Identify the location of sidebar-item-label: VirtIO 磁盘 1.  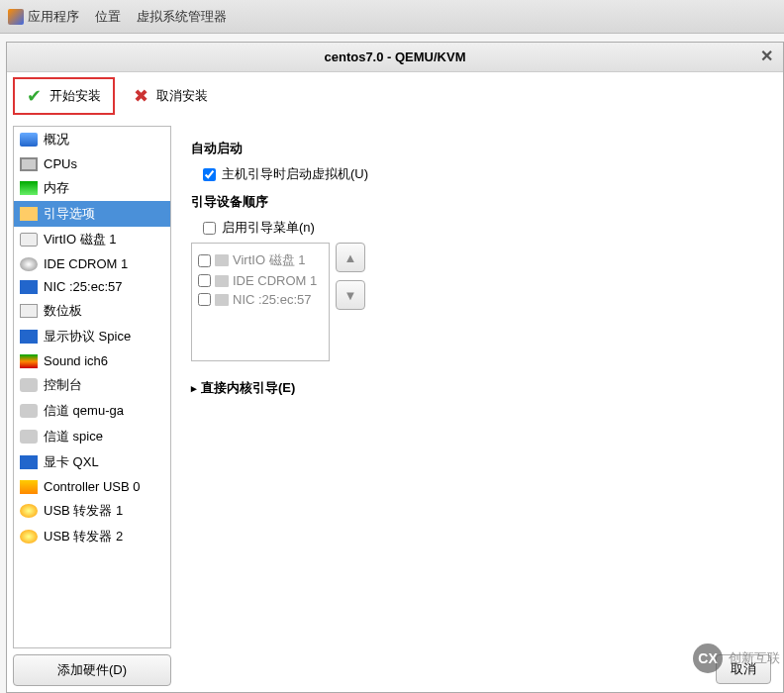
(79, 240).